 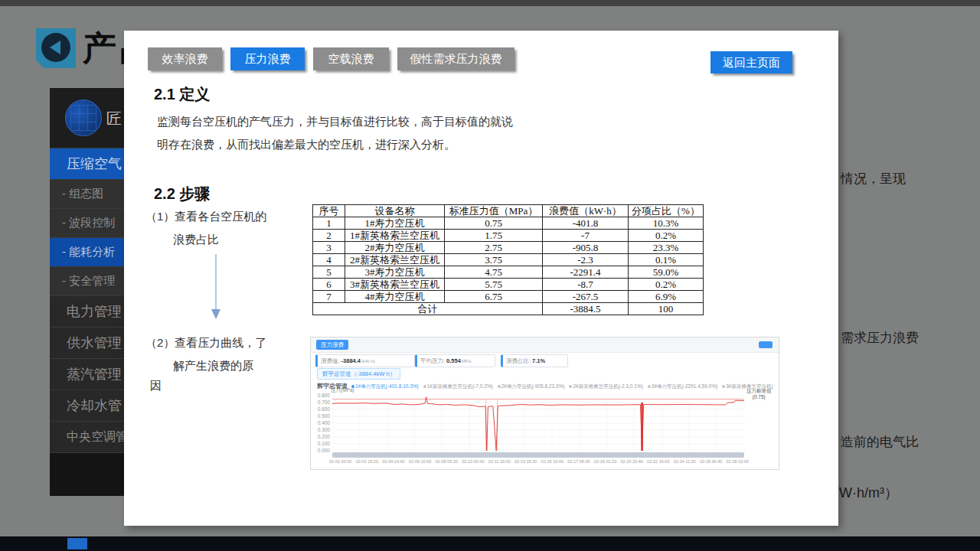 I want to click on total-waste-cell: -3884.5, so click(x=586, y=309).